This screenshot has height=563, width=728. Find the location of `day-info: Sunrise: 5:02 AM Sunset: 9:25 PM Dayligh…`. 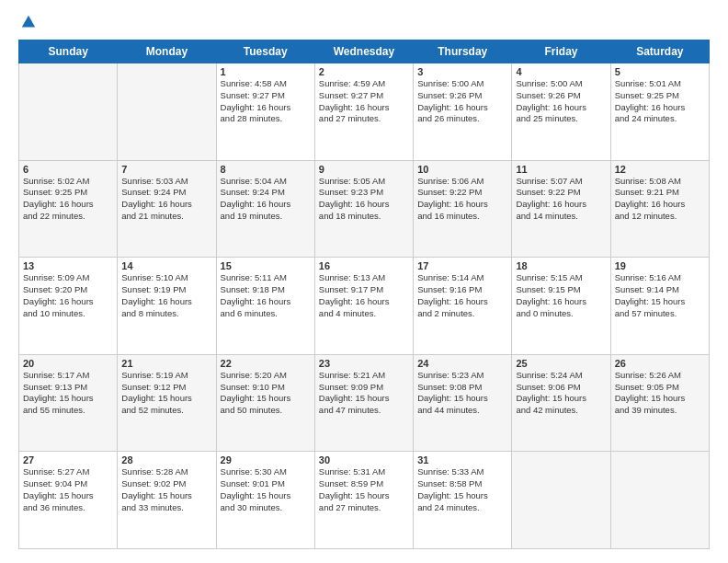

day-info: Sunrise: 5:02 AM Sunset: 9:25 PM Dayligh… is located at coordinates (68, 199).